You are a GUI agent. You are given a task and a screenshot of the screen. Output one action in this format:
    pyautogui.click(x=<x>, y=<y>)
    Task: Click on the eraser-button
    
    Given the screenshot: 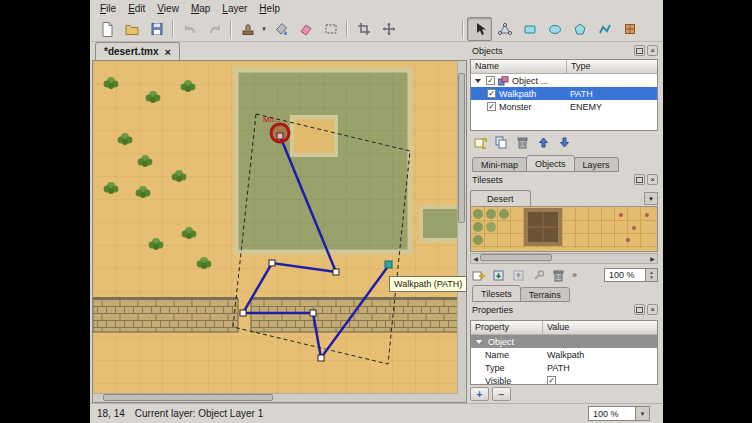 What is the action you would take?
    pyautogui.click(x=306, y=29)
    